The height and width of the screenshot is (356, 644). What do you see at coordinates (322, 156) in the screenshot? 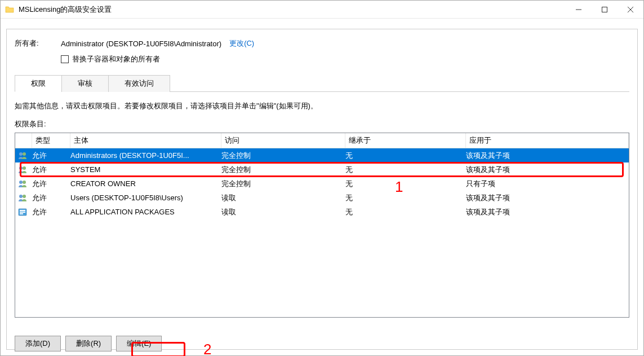
I see `table-row: 允许Administrators (DESKTOP-1U0F5I...完全控制无…` at bounding box center [322, 156].